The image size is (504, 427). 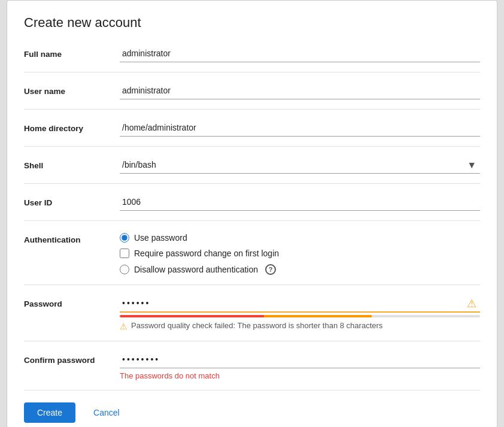 What do you see at coordinates (252, 371) in the screenshot?
I see `confirm-password-row: Confirm password The passwords do not ma…` at bounding box center [252, 371].